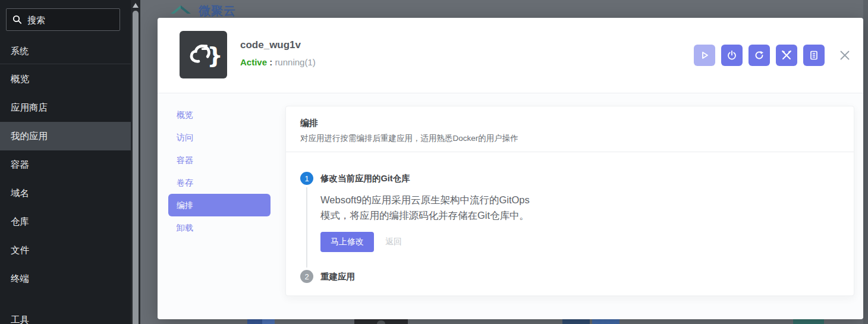  What do you see at coordinates (347, 242) in the screenshot?
I see `modify-now-button: 马上修改` at bounding box center [347, 242].